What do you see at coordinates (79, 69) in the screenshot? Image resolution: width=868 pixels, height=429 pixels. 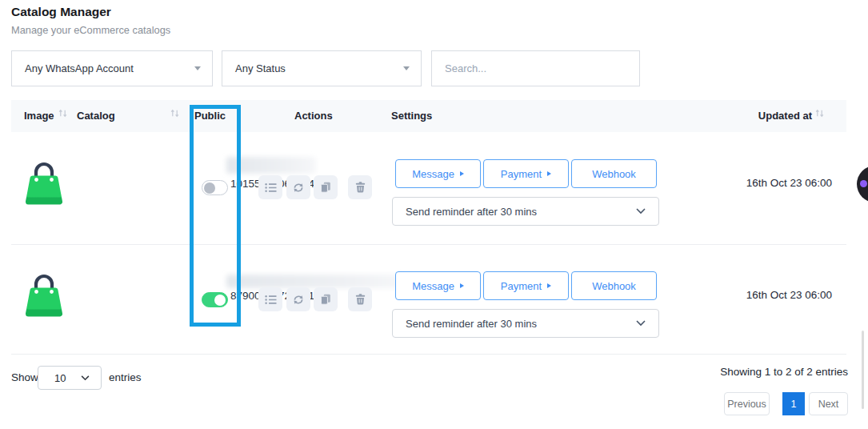 I see `whatsapp-account-value: Any WhatsApp Account` at bounding box center [79, 69].